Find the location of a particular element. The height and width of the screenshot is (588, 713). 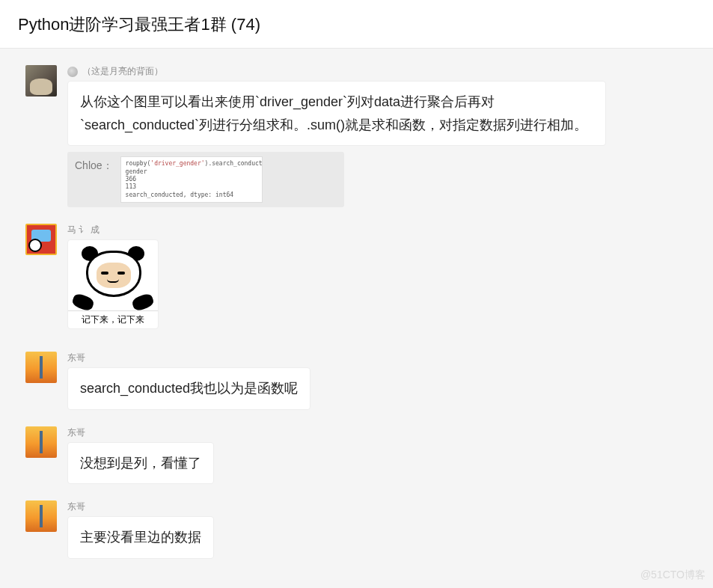

quoted-sender: Chloe： is located at coordinates (94, 165).